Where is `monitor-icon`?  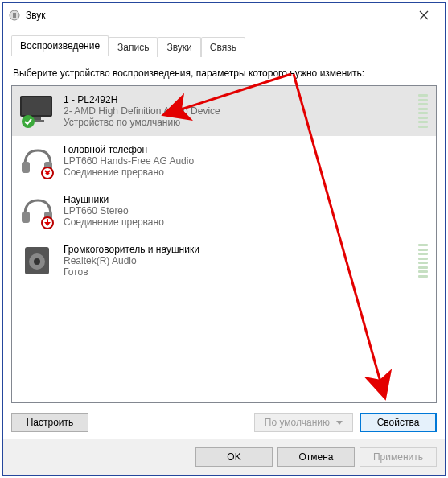 monitor-icon is located at coordinates (37, 111).